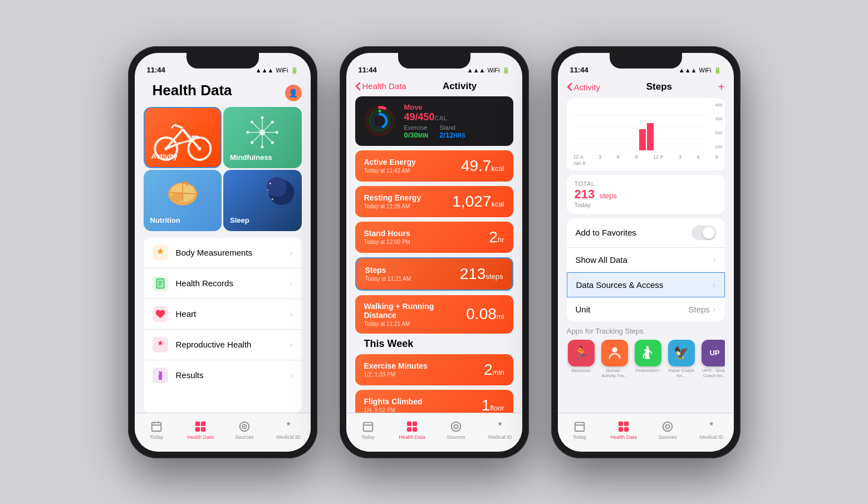  Describe the element at coordinates (434, 401) in the screenshot. I see `data-row-flights-climbed: Flights Climbed1/4, 5:52 PM 1floor` at that location.